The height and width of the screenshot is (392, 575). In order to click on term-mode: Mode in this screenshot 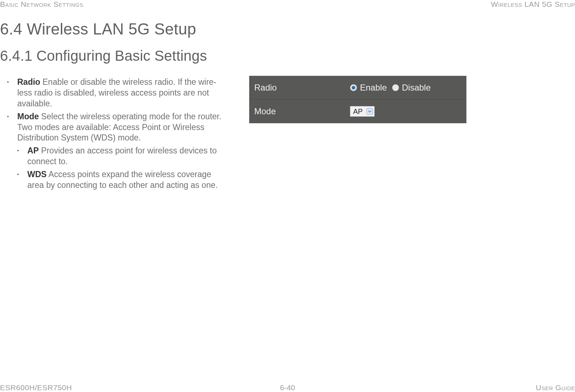, I will do `click(28, 116)`.